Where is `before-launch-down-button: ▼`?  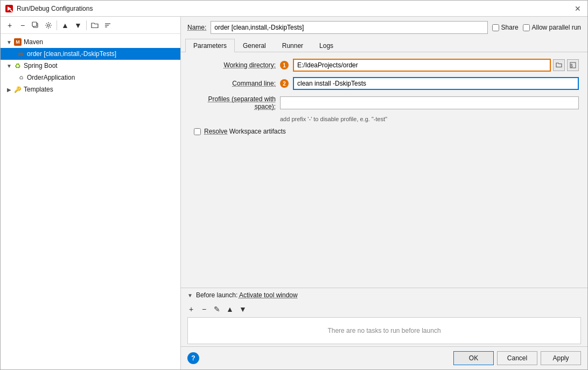 before-launch-down-button: ▼ is located at coordinates (243, 309).